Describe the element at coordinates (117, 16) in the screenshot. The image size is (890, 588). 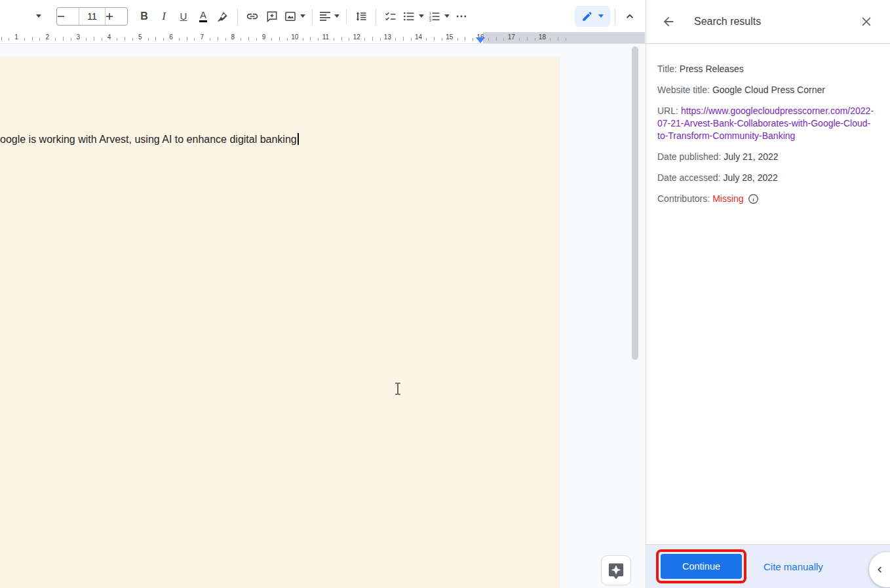
I see `increase-font-size-button` at that location.